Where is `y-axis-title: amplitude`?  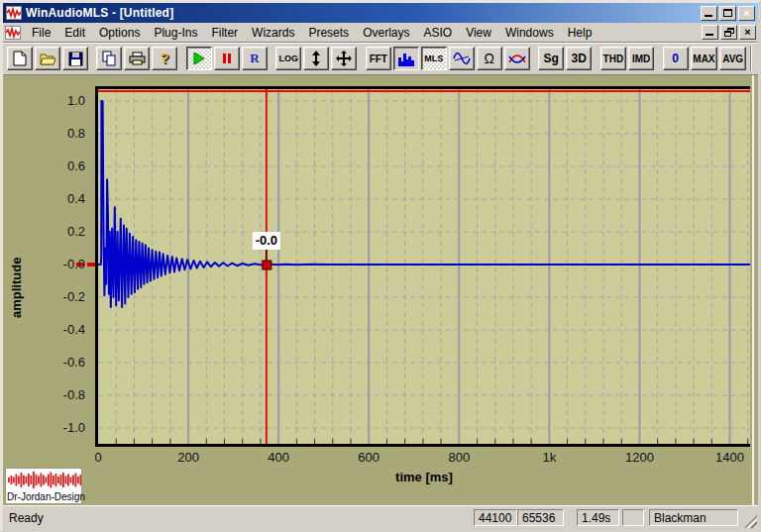 y-axis-title: amplitude is located at coordinates (16, 287).